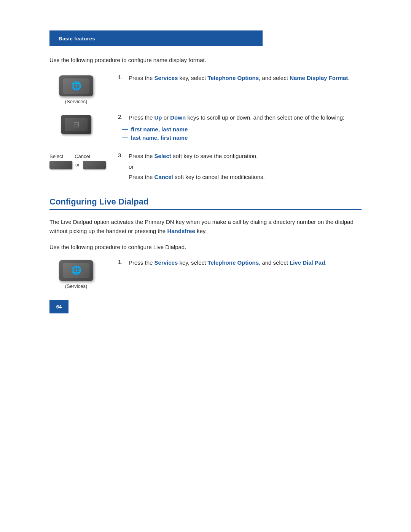  Describe the element at coordinates (122, 263) in the screenshot. I see `ld-step1-num: 1.` at that location.